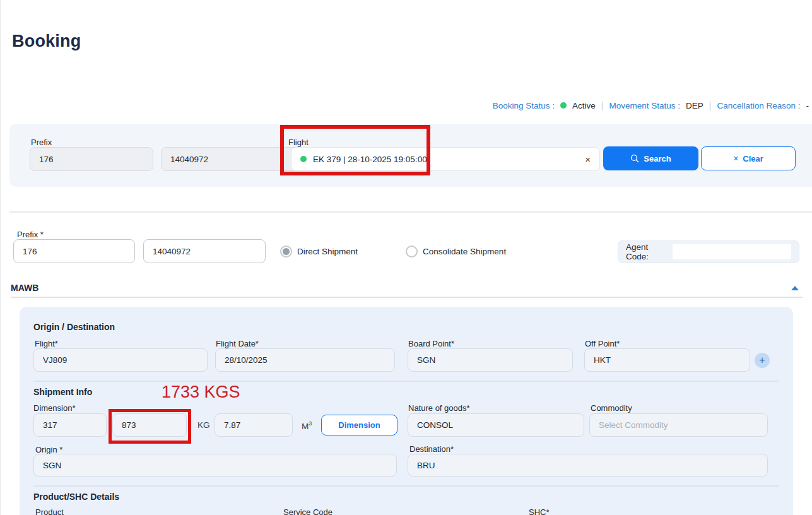  What do you see at coordinates (47, 42) in the screenshot?
I see `page-title: Booking` at bounding box center [47, 42].